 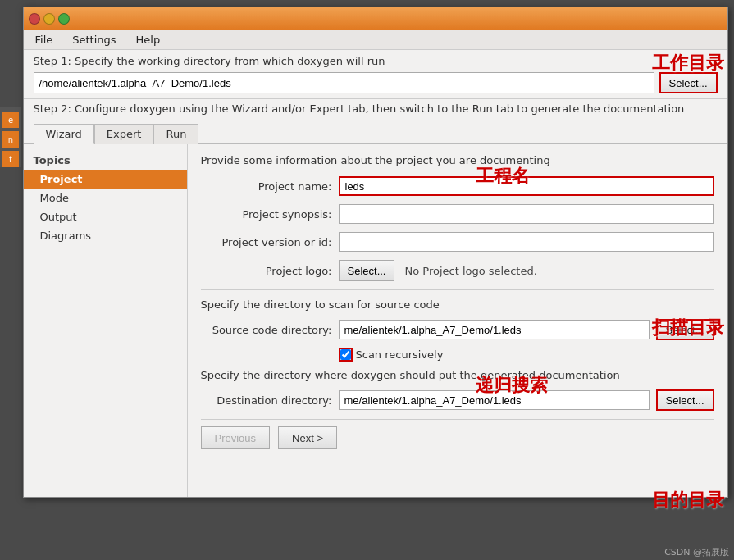 What do you see at coordinates (148, 39) in the screenshot?
I see `menu-help: Help` at bounding box center [148, 39].